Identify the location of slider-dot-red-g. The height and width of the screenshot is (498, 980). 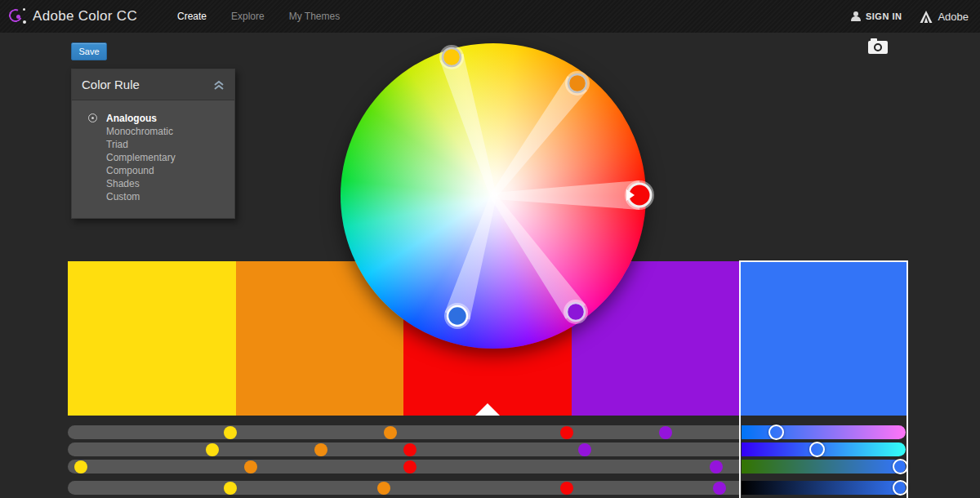
(410, 450).